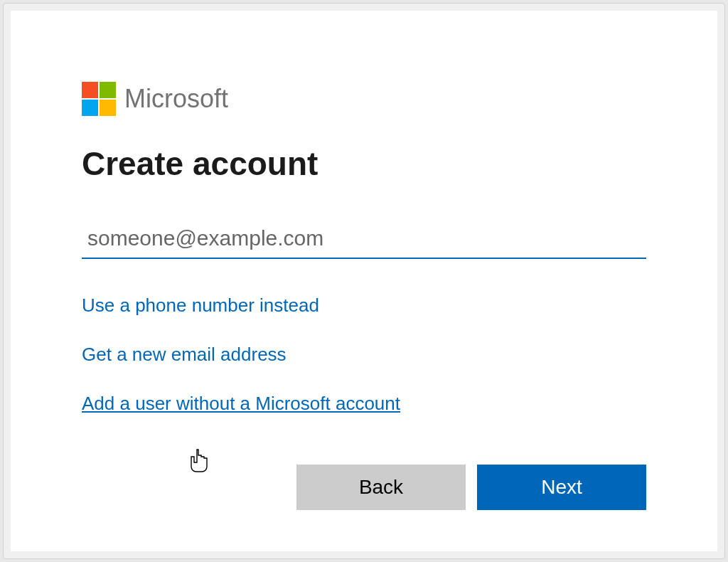 Image resolution: width=728 pixels, height=562 pixels. Describe the element at coordinates (364, 404) in the screenshot. I see `no-account-link-row: Add a user without a Microsoft account` at that location.